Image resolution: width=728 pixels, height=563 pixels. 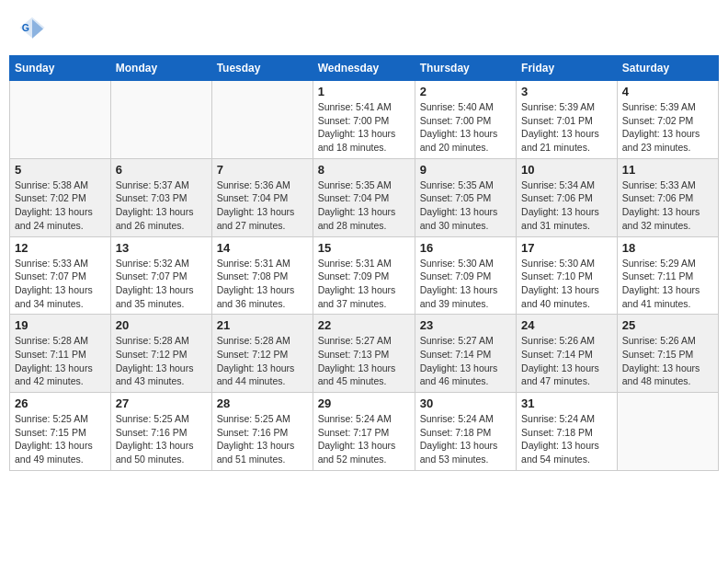 I want to click on calendar-day-cell: 22Sunrise: 5:27 AM Sunset: 7:13 PM Dayli…, so click(x=364, y=353).